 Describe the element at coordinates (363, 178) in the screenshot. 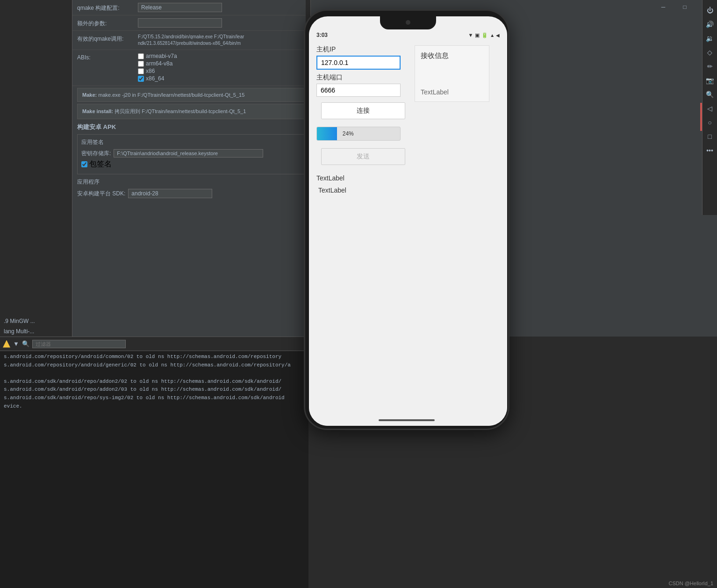

I see `text-label-left: TextLabel` at that location.